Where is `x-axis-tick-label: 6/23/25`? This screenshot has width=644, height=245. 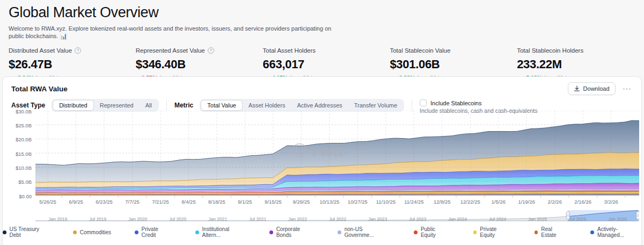
x-axis-tick-label: 6/23/25 is located at coordinates (104, 202).